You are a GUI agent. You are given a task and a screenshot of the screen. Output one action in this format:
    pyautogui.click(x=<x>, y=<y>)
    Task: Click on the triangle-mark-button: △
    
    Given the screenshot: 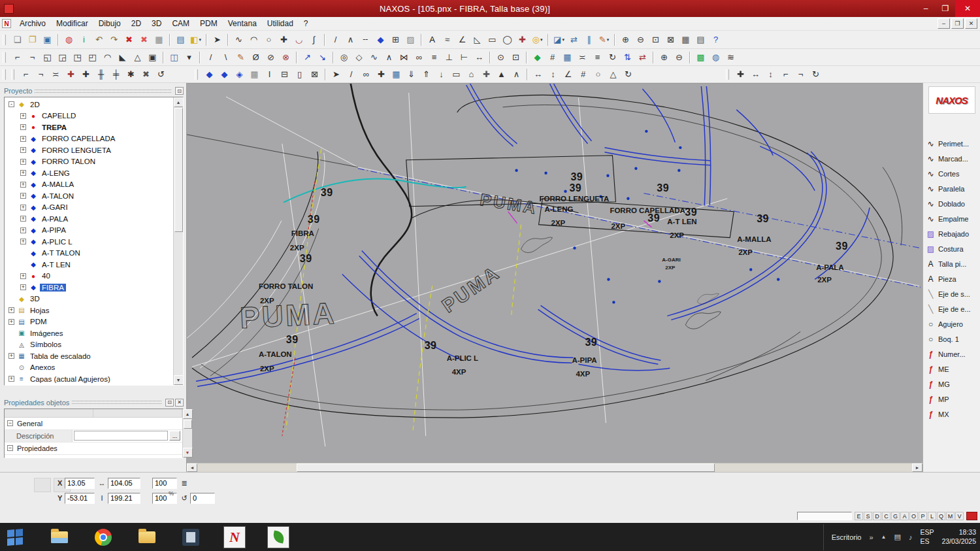 What is the action you would take?
    pyautogui.click(x=613, y=75)
    